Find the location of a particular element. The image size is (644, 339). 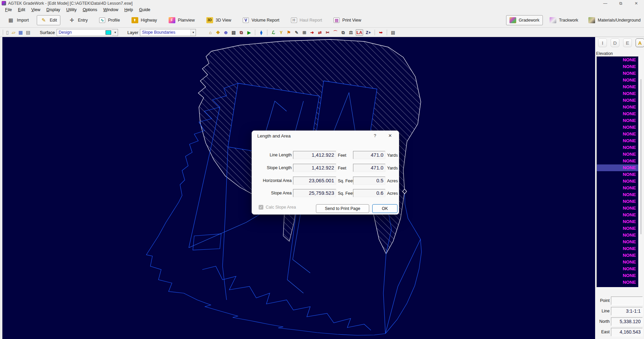

menu-item-help: Help is located at coordinates (129, 10).